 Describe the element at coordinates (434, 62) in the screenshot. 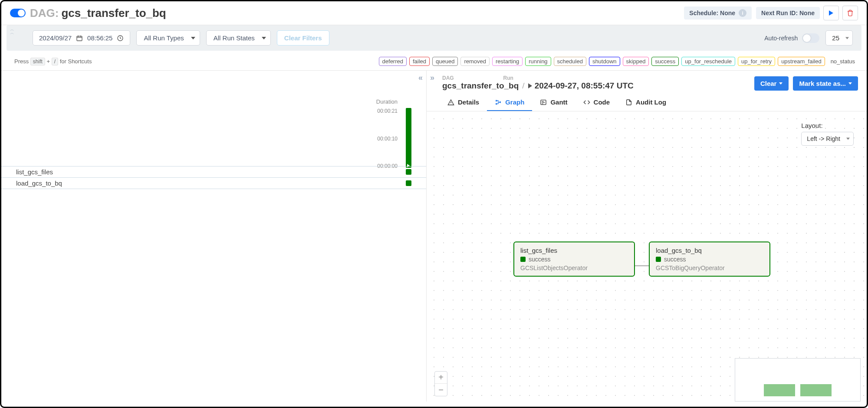

I see `legend-row: Press shift + / for Shortcuts deferred f…` at that location.